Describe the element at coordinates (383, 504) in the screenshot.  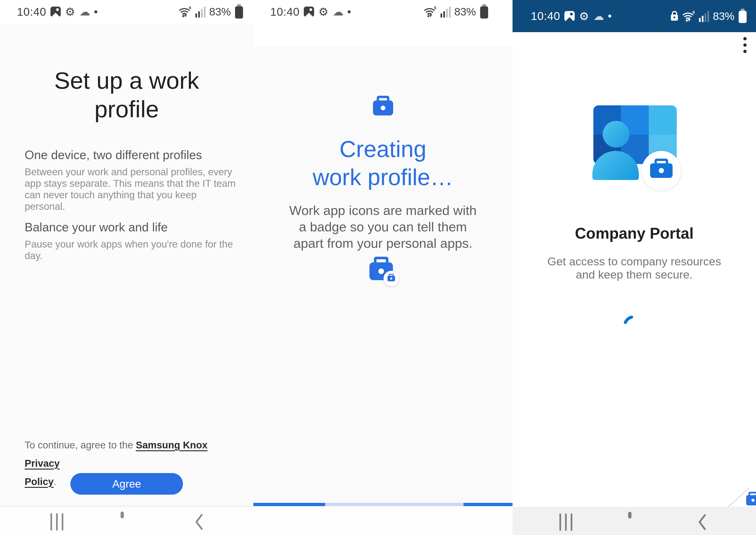
I see `indeterminate-progress-bar` at that location.